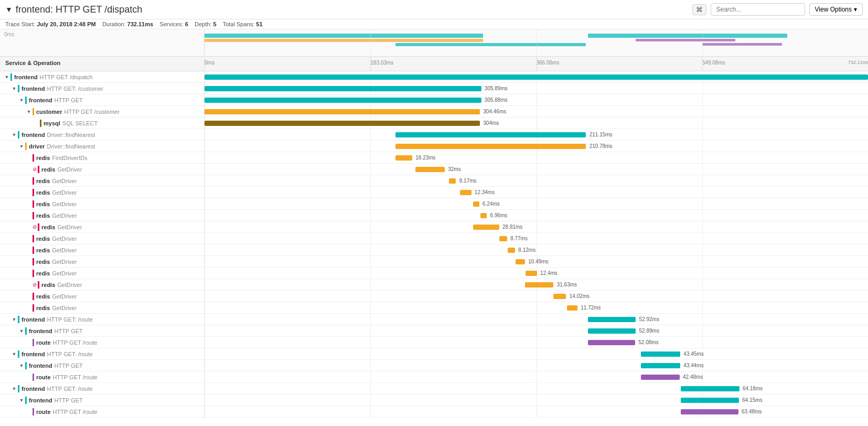 The image size is (868, 426). I want to click on table-row: ▼frontendHTTP GET: /customer305.89ms, so click(434, 89).